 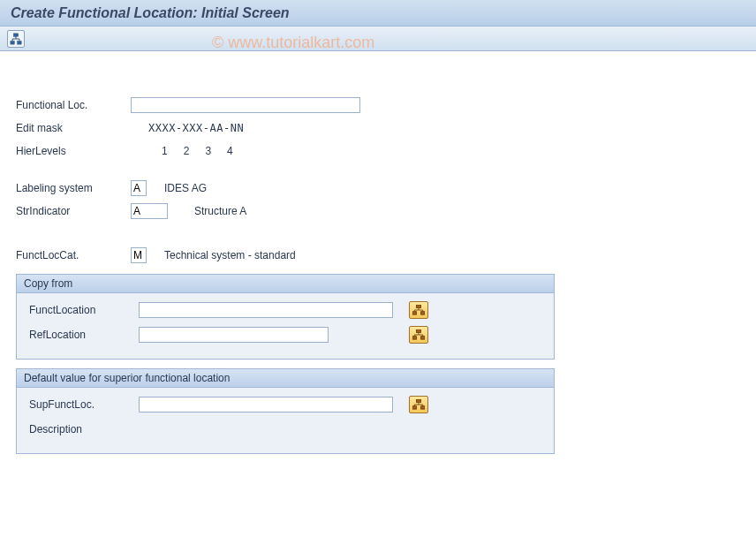 I want to click on copy-funcloc-input, so click(x=266, y=310).